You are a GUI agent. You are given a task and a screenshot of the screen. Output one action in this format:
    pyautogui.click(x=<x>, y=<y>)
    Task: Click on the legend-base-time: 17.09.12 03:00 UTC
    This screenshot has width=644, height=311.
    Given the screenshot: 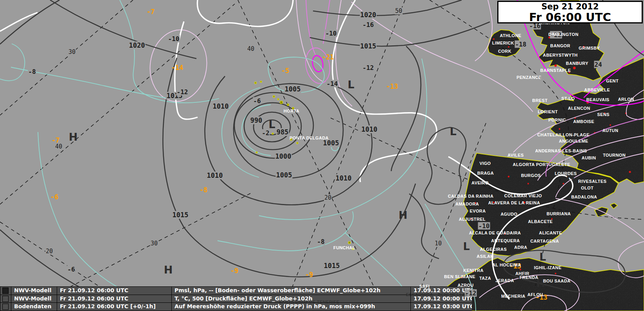 What is the action you would take?
    pyautogui.click(x=441, y=307)
    